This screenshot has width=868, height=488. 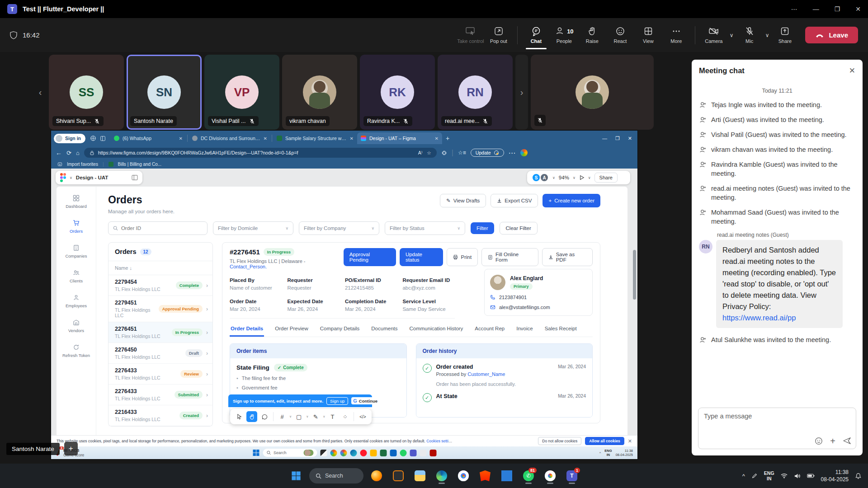 What do you see at coordinates (510, 257) in the screenshot?
I see `fill-online-form-button: Fill Online Form` at bounding box center [510, 257].